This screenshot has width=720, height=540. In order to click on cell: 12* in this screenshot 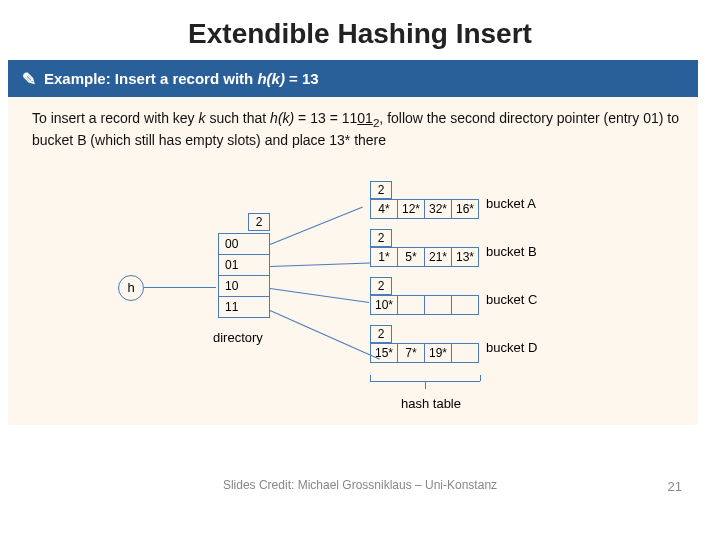, I will do `click(411, 209)`.